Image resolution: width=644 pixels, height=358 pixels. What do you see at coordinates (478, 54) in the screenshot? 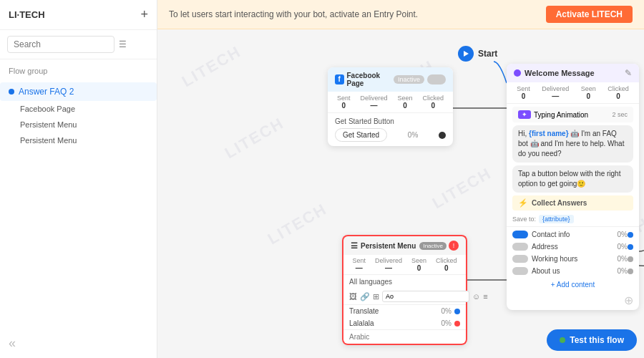
I see `start-node: Start` at bounding box center [478, 54].